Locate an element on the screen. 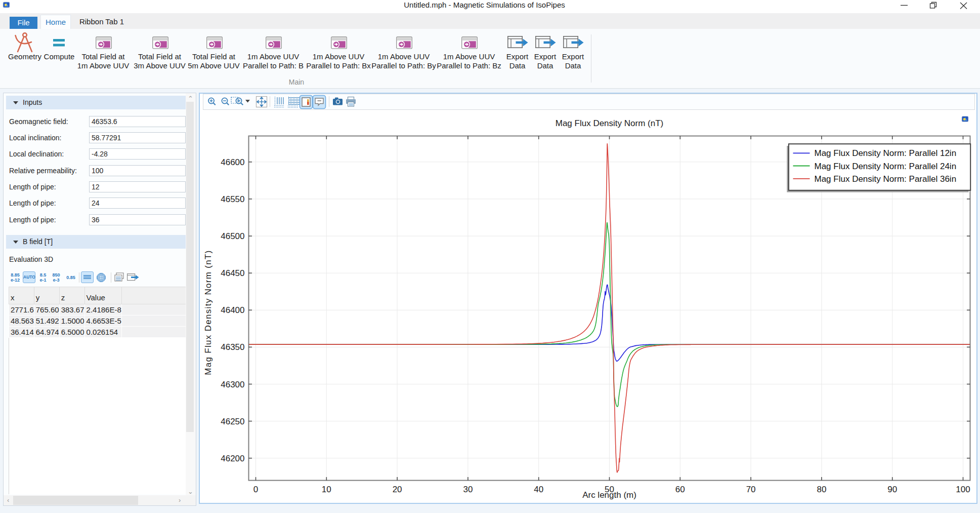 Image resolution: width=980 pixels, height=513 pixels. svg-text:Mag Flux Density Norm: Paralle: Mag Flux Density Norm: Parallel 36in is located at coordinates (885, 179).